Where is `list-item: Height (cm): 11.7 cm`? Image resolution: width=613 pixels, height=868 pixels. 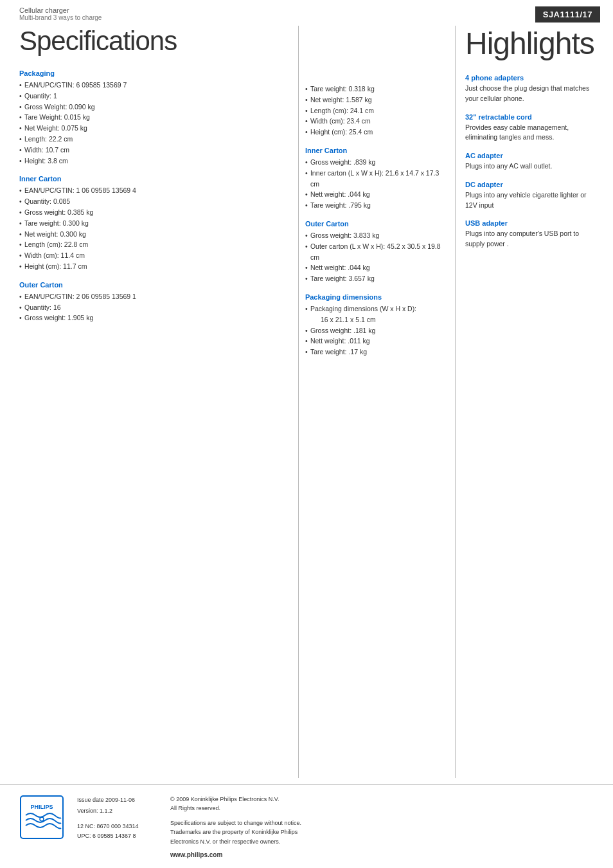 list-item: Height (cm): 11.7 cm is located at coordinates (154, 266).